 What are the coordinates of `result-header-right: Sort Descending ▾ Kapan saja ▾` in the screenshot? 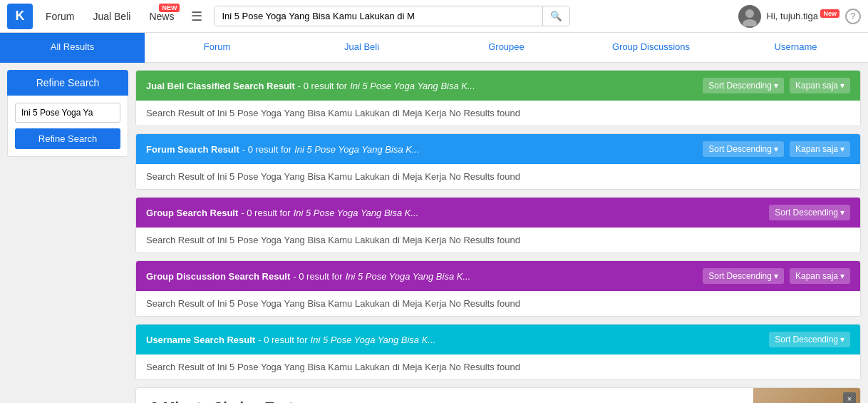 It's located at (777, 86).